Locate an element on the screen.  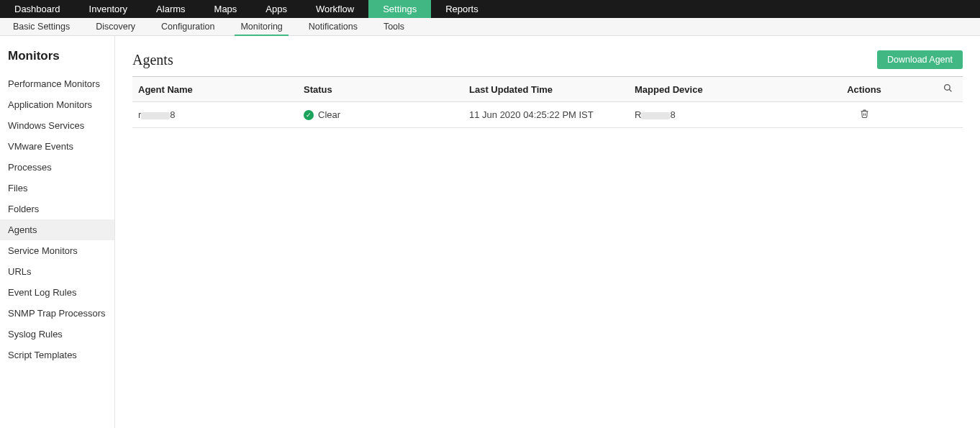
sub-nav: Basic Settings Discovery Configuration M… is located at coordinates (490, 27).